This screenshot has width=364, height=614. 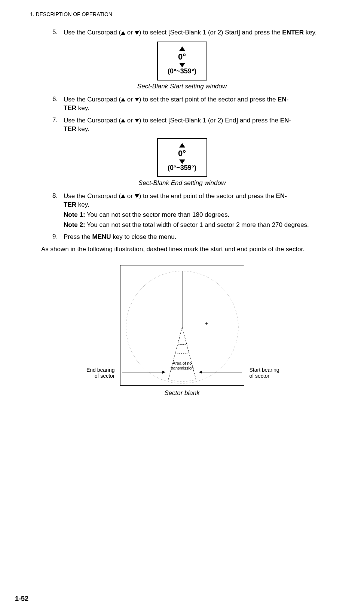 I want to click on page-header: 1. DESCRIPTION OF OPERATION, so click(x=182, y=14).